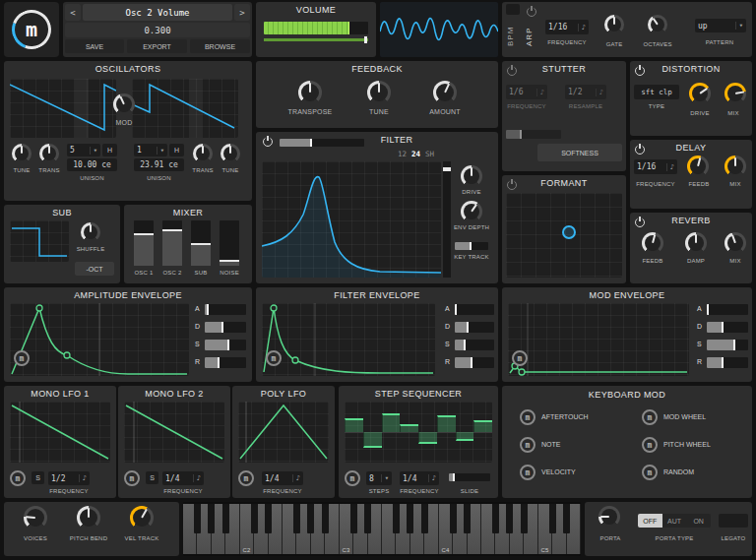  I want to click on amp-env-sustain-slider, so click(225, 344).